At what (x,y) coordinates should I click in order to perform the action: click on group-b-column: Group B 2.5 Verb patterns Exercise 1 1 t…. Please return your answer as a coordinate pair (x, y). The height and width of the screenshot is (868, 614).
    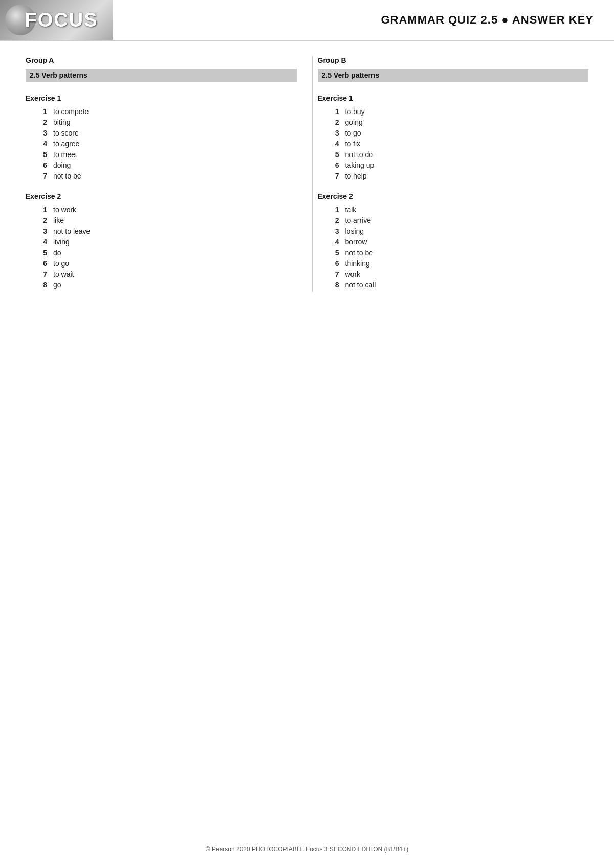
    Looking at the image, I should click on (450, 174).